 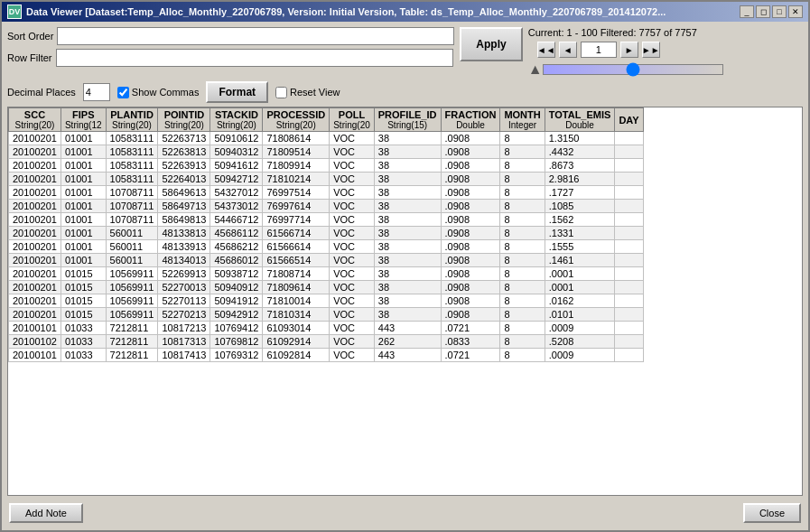 I want to click on table-row: 2010020101001107087115864981354466712769…, so click(x=327, y=220).